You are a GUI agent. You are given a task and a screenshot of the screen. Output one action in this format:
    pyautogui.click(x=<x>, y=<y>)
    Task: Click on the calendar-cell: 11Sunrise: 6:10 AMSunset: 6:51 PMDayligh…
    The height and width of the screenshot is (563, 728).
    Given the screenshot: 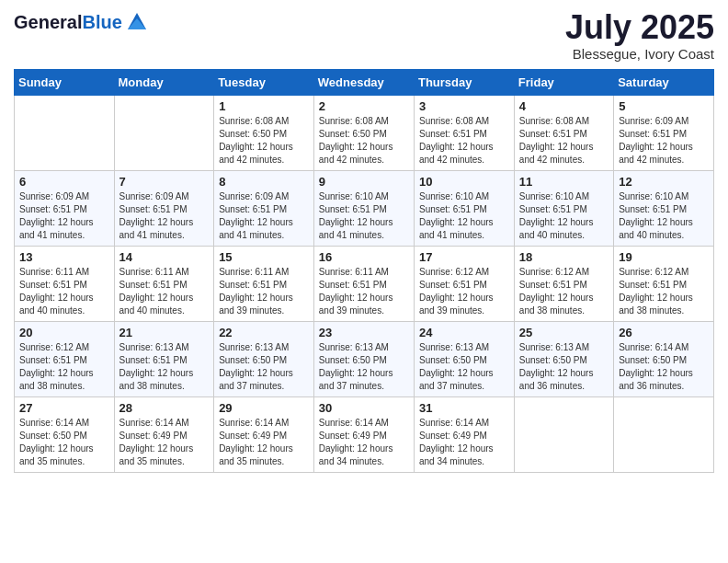 What is the action you would take?
    pyautogui.click(x=563, y=208)
    